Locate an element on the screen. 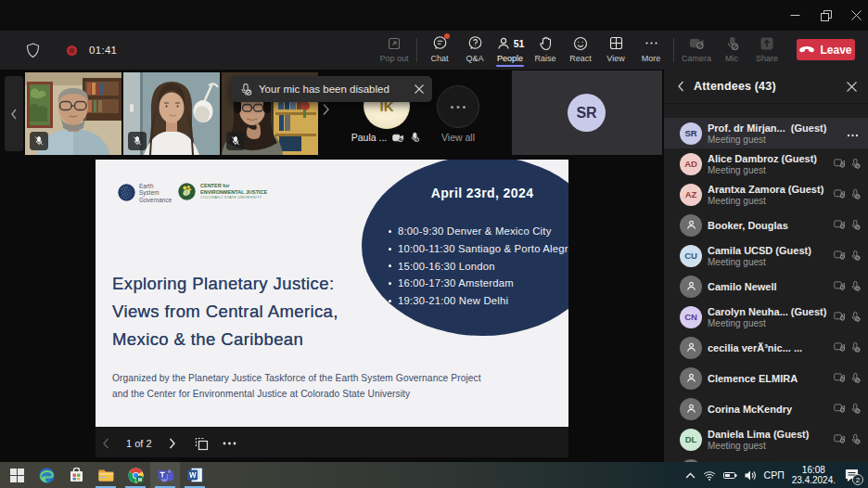 This screenshot has height=488, width=868. attendee-role: Meeting guest is located at coordinates (768, 200).